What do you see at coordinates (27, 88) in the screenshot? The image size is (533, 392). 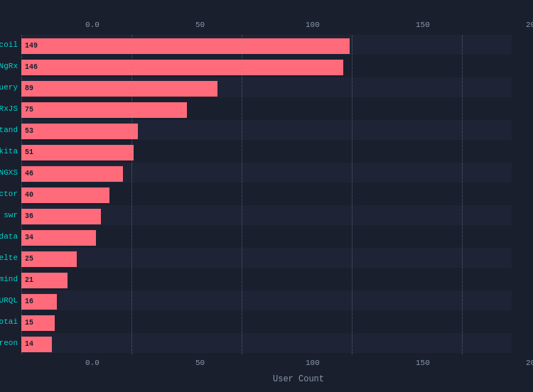 I see `bar-value-label: 89` at bounding box center [27, 88].